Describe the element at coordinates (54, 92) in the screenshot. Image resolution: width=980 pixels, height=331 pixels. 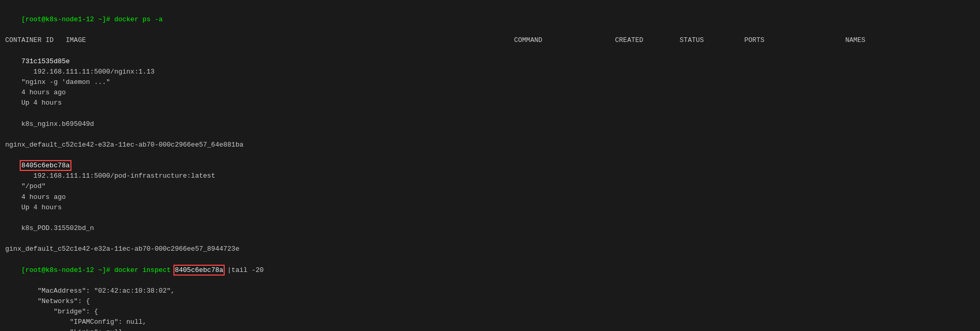
I see `created-1: 4 hours ago` at that location.